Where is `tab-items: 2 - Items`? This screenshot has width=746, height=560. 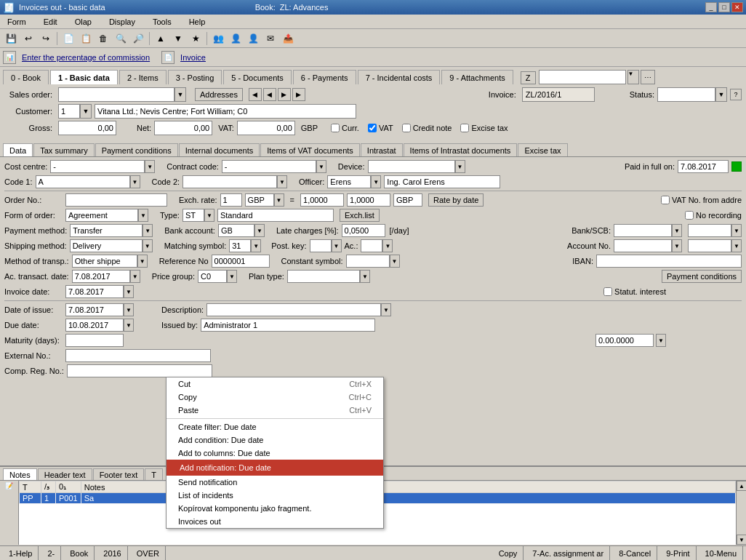 tab-items: 2 - Items is located at coordinates (143, 77).